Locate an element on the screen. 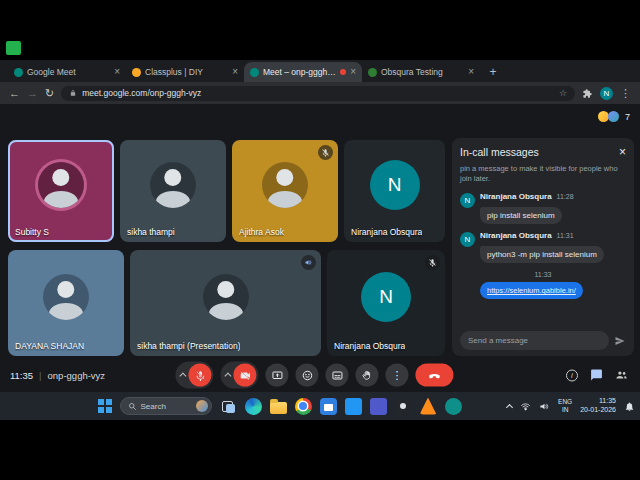 The width and height of the screenshot is (640, 480). pinned-note: pin a message to make it visible for peo… is located at coordinates (543, 174).